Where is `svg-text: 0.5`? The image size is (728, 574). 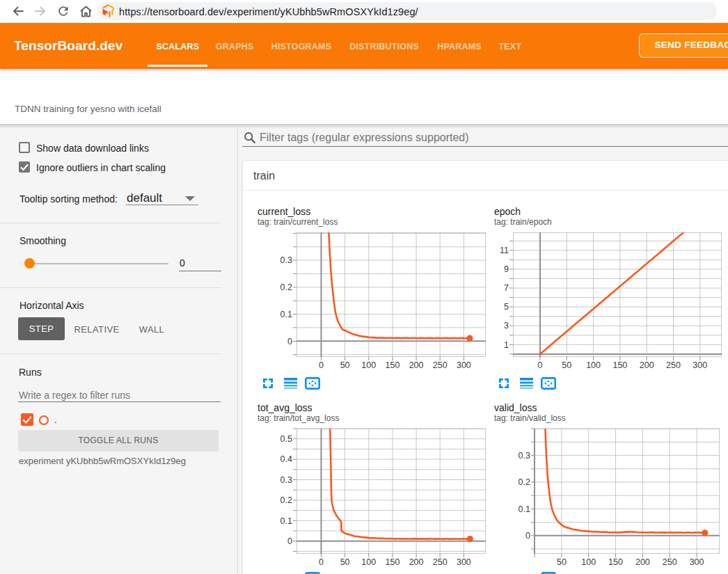 svg-text: 0.5 is located at coordinates (287, 439).